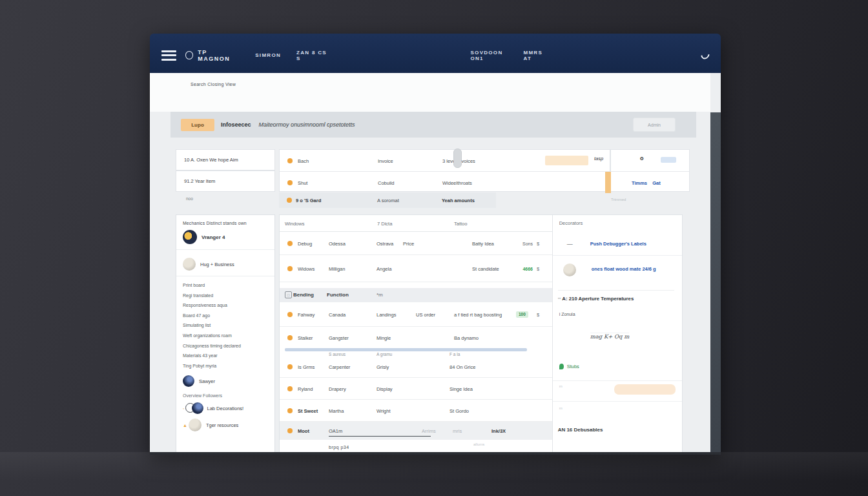 This screenshot has width=868, height=496. Describe the element at coordinates (535, 56) in the screenshot. I see `nav-item-4: MMRS AT` at that location.